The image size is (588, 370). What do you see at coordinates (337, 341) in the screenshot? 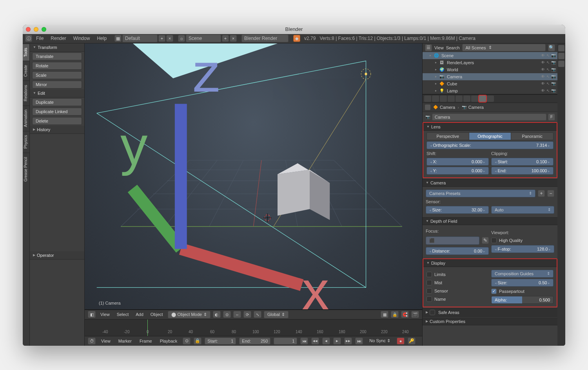
I see `play-icon: ▸` at bounding box center [337, 341].